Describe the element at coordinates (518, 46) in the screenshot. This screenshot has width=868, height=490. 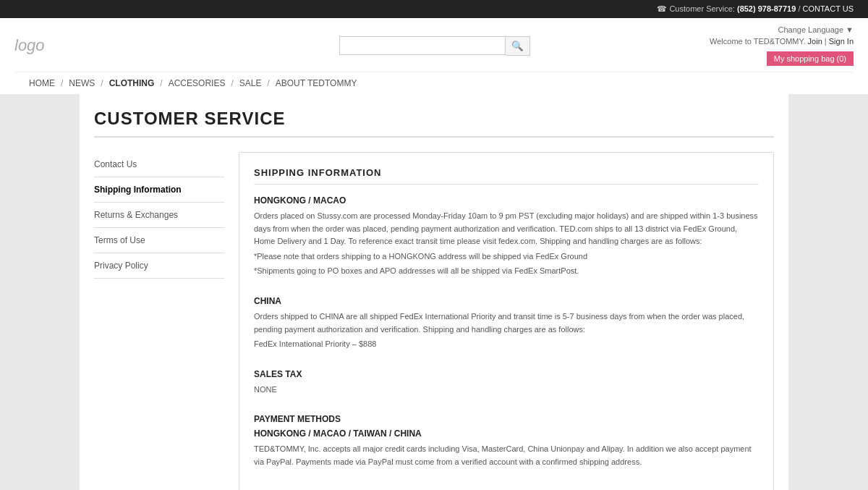
I see `search-icon: 🔍` at that location.